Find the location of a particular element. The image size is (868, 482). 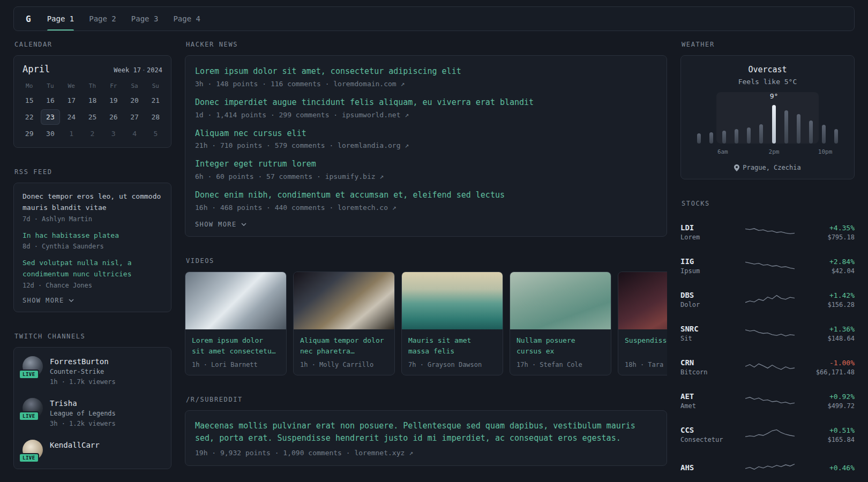

rss-item-meta: 8d · Cynthia Saunders is located at coordinates (92, 246).